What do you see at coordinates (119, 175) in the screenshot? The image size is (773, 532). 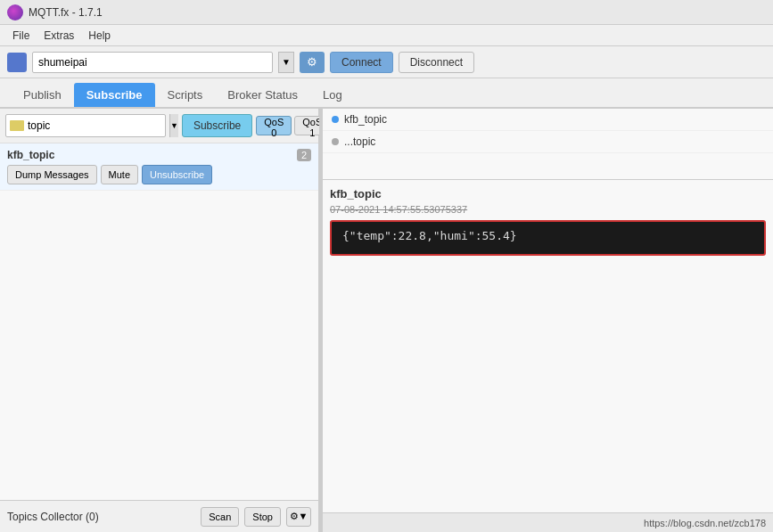 I see `mute-button: Mute` at bounding box center [119, 175].